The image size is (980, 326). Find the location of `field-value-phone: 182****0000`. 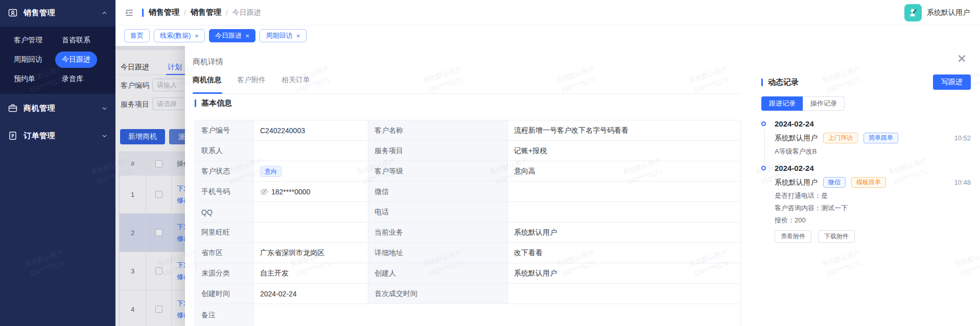

field-value-phone: 182****0000 is located at coordinates (311, 192).